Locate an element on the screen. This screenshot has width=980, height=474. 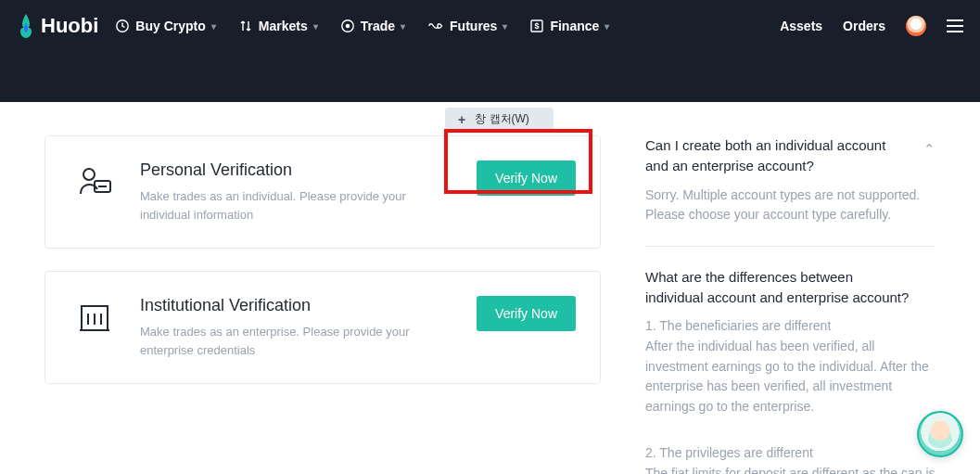
chat-support-avatar is located at coordinates (940, 434).